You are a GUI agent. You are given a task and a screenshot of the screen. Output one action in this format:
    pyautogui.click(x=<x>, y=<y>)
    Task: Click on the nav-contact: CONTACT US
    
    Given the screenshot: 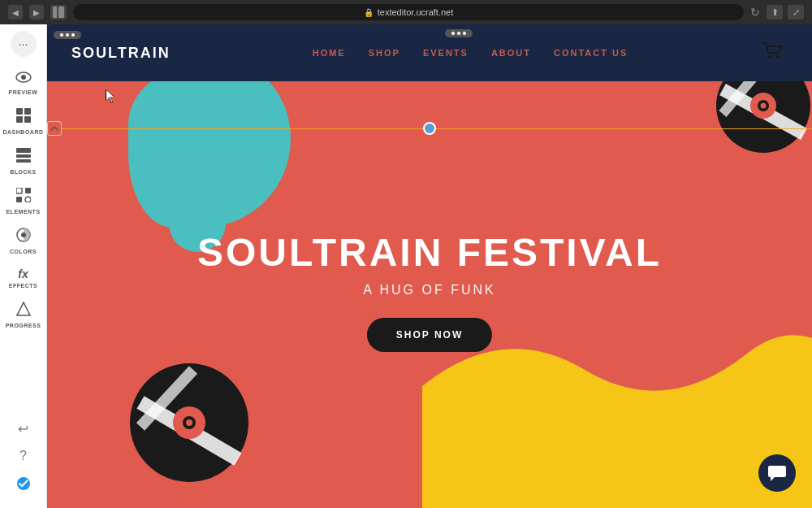 What is the action you would take?
    pyautogui.click(x=591, y=53)
    